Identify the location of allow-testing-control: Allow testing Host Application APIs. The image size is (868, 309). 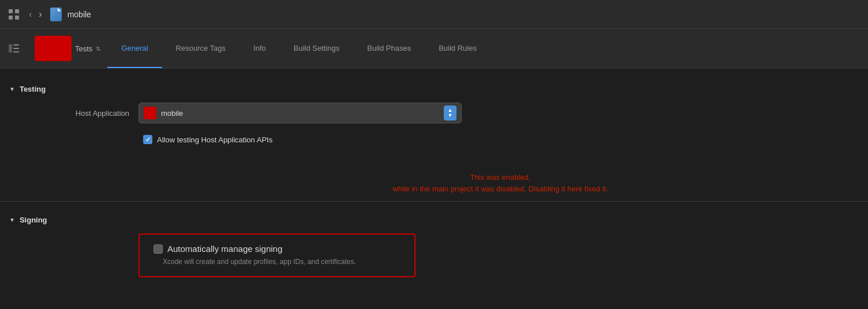
(300, 140).